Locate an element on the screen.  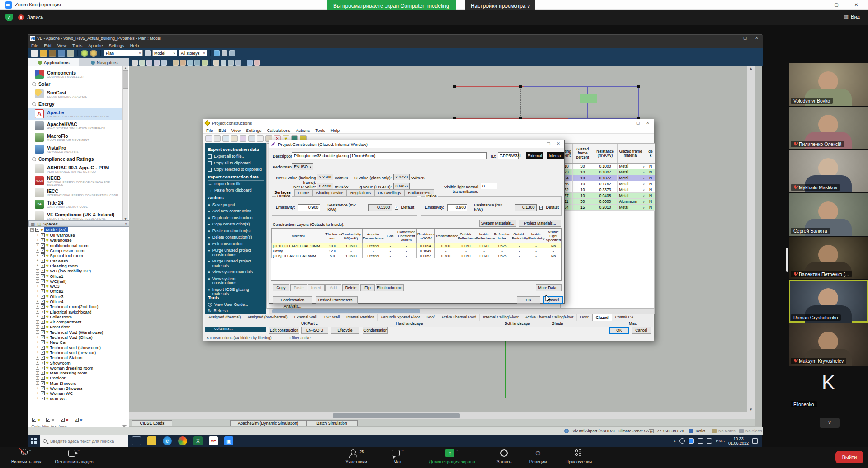
select-arrow-icon is located at coordinates (135, 62).